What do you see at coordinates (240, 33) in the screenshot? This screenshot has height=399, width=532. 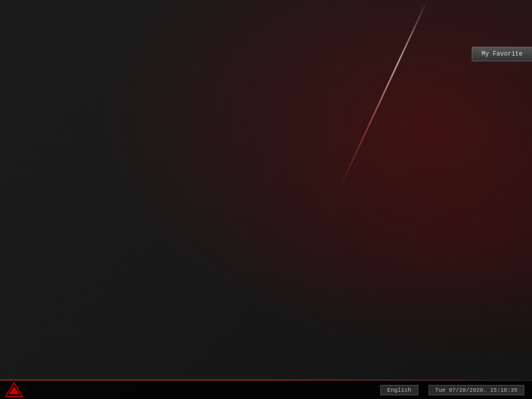 I see `nav-item-hw-monitor: ⊙ H/W Monitor` at bounding box center [240, 33].